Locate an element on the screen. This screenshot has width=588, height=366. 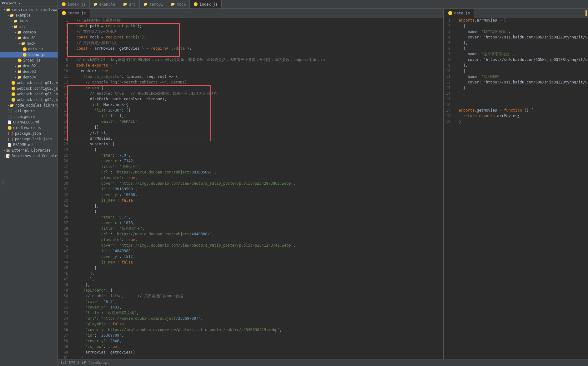
table-row: 40 'playable': true, is located at coordinates (251, 240).